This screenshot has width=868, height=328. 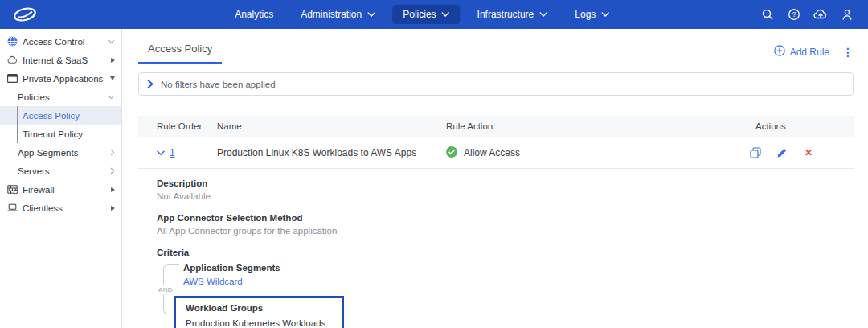 I want to click on nav-analytics: Analytics, so click(x=254, y=14).